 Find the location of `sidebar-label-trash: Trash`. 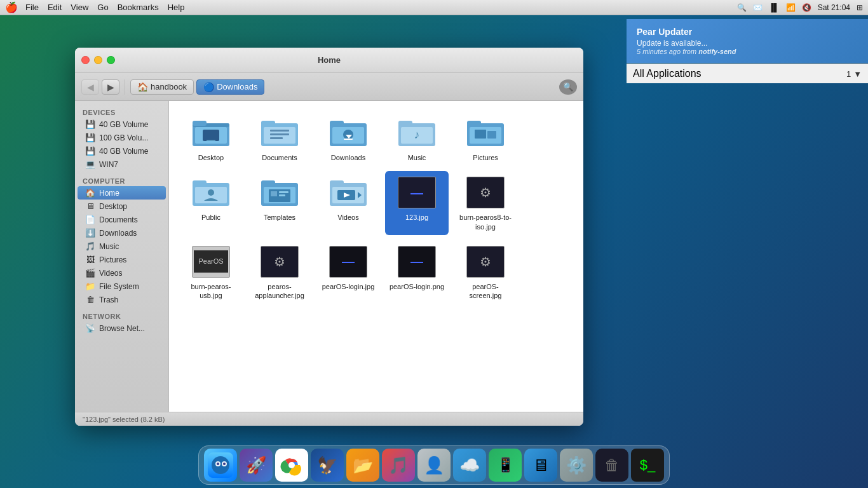

sidebar-label-trash: Trash is located at coordinates (109, 300).